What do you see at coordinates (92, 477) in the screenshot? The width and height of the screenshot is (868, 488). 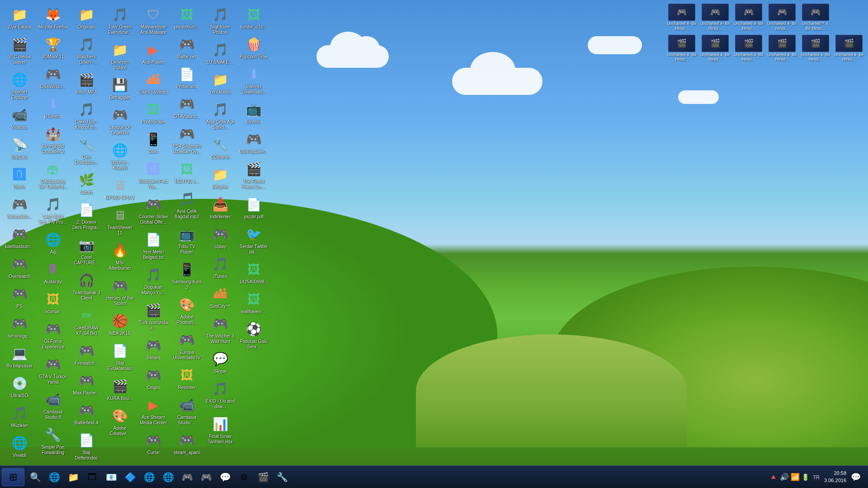 I see `taskbar-tb-windows: 🗔` at bounding box center [92, 477].